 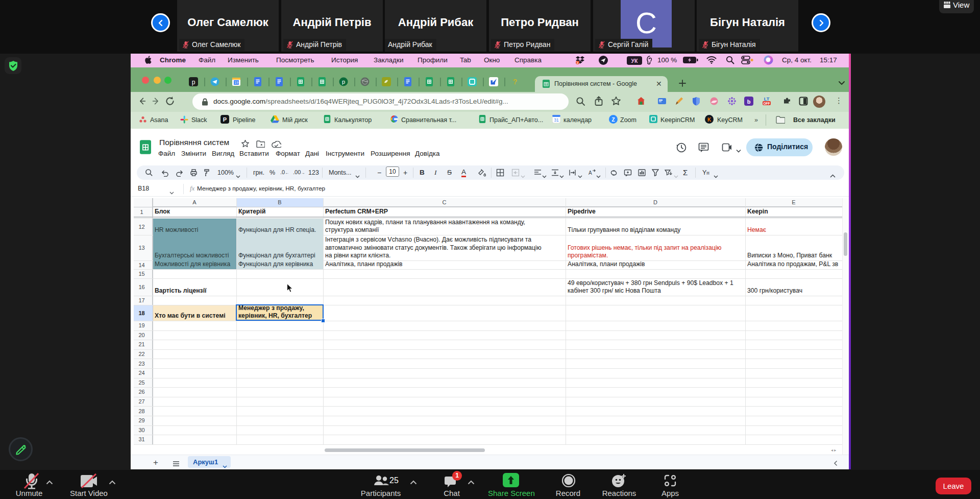 What do you see at coordinates (590, 173) in the screenshot?
I see `svg-text: A` at bounding box center [590, 173].